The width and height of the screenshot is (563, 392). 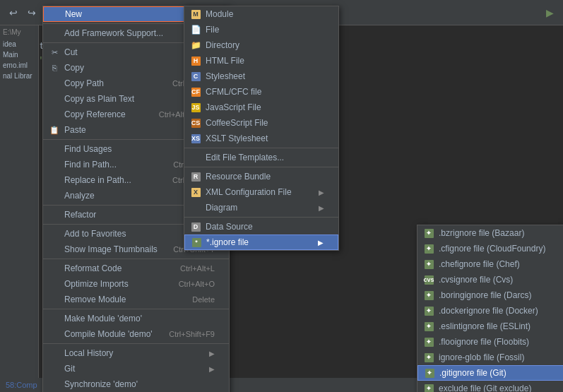 I want to click on floo-icon: ✦, so click(x=429, y=342).